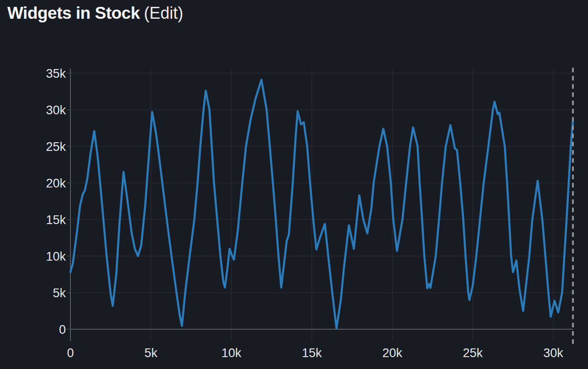 The height and width of the screenshot is (369, 588). I want to click on y-axis-label: 35k, so click(56, 74).